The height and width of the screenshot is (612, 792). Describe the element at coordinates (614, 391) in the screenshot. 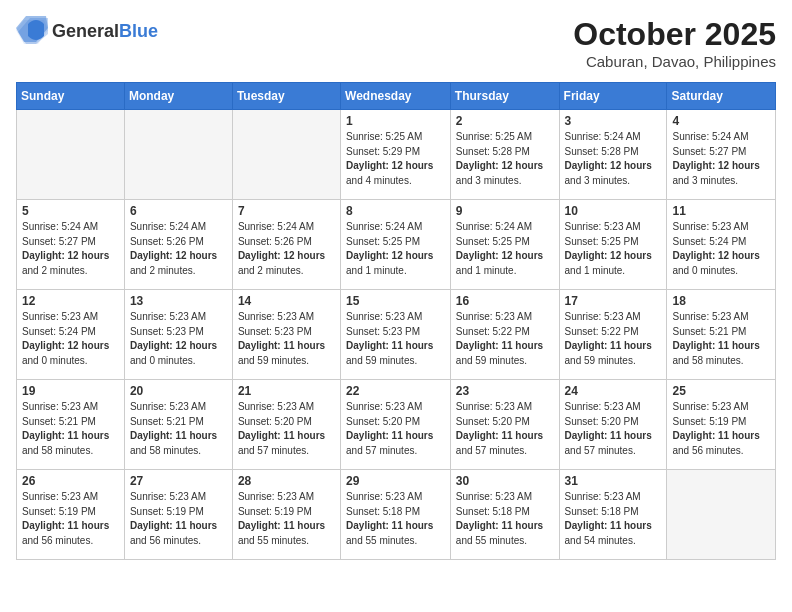

I see `day-number: 24` at that location.